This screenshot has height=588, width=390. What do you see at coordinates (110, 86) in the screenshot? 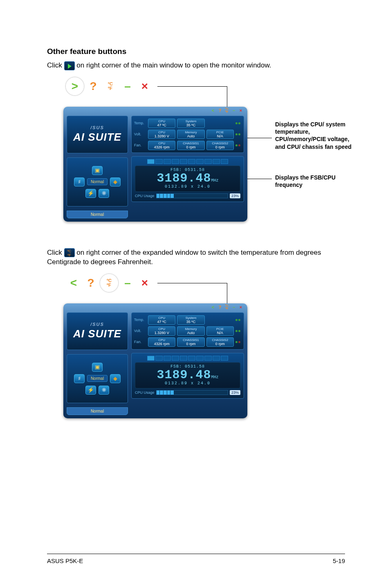
I see `temp-unit-icon: ºCºF` at bounding box center [110, 86].